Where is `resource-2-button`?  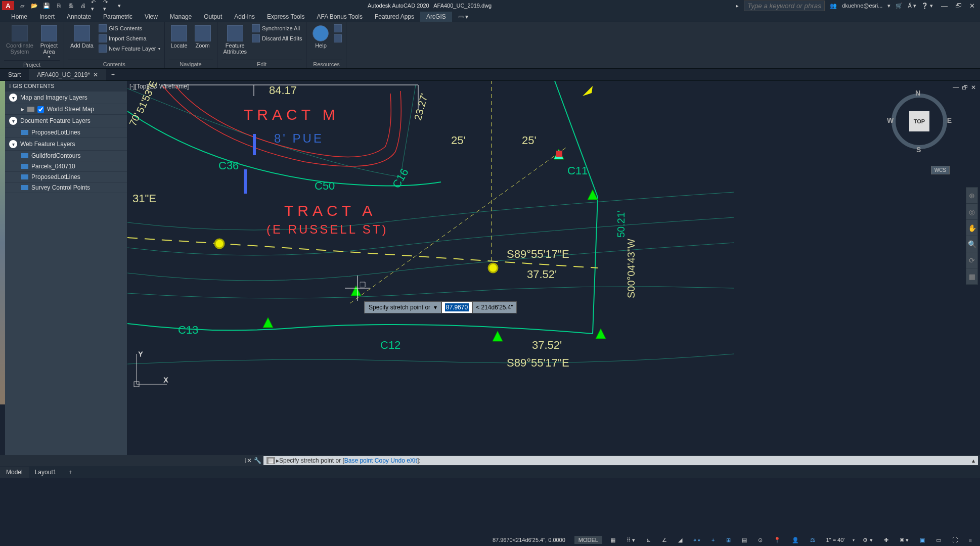
resource-2-button is located at coordinates (338, 38).